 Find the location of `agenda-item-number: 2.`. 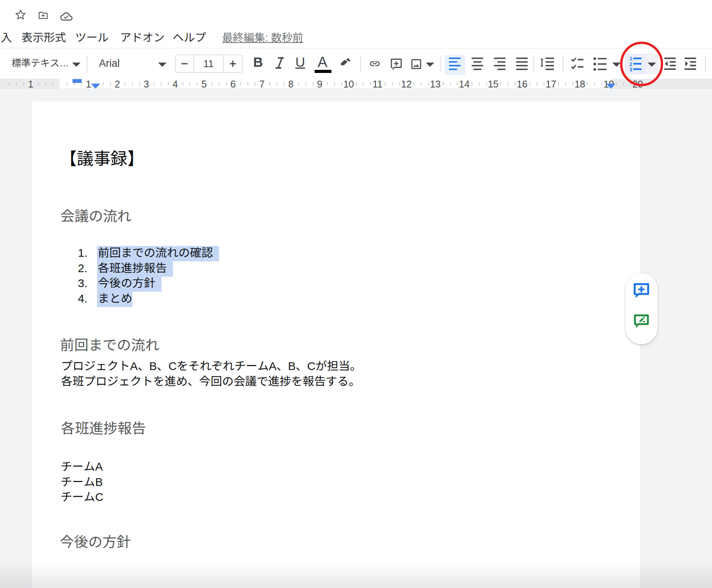

agenda-item-number: 2. is located at coordinates (83, 268).